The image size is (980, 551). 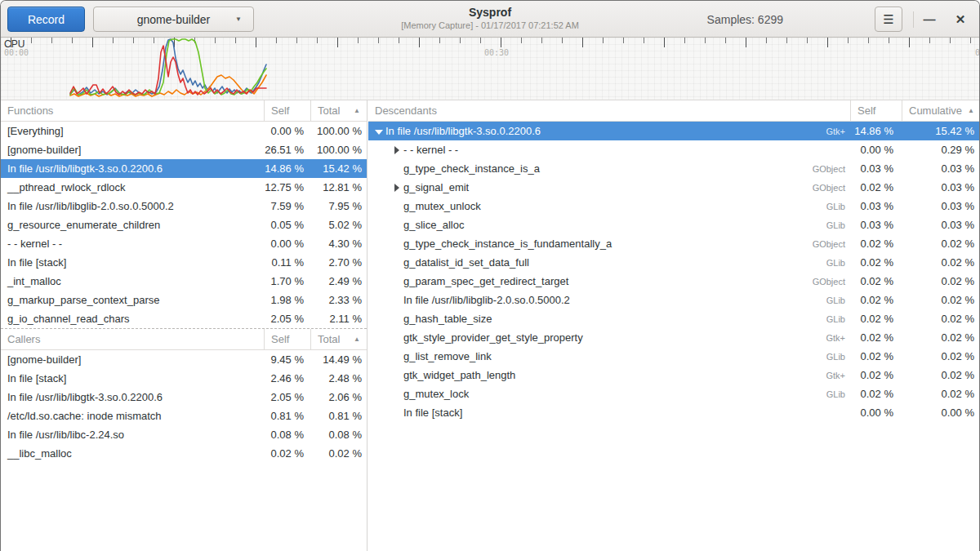 I want to click on headerbar-separator, so click(x=913, y=20).